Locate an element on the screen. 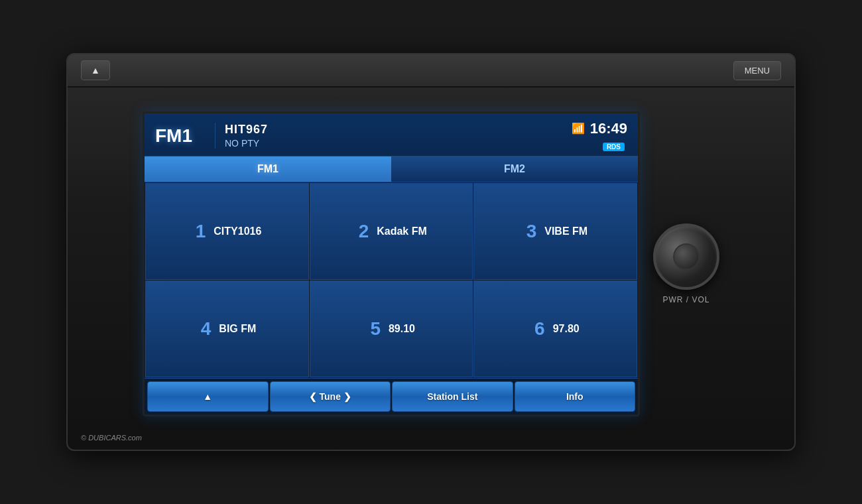 This screenshot has width=862, height=504. pwr-vol-knob is located at coordinates (686, 257).